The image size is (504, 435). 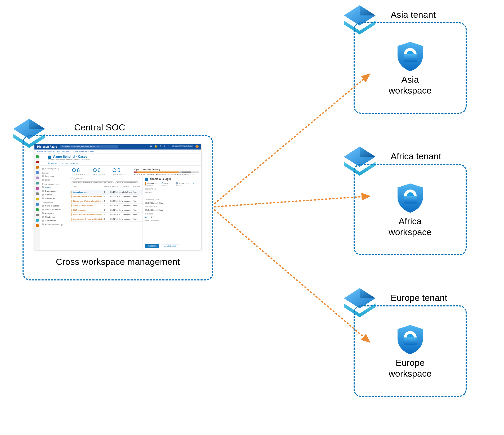 What do you see at coordinates (55, 203) in the screenshot?
I see `sidebar-section-label: Configuration` at bounding box center [55, 203].